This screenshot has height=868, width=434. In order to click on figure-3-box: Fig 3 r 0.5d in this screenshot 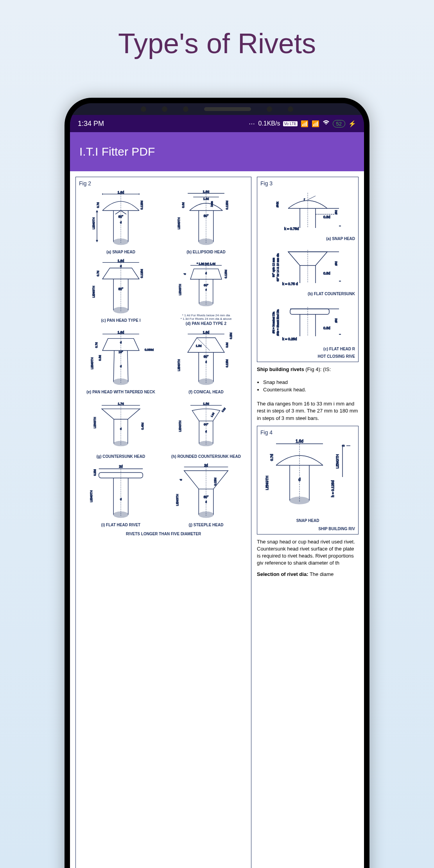, I will do `click(308, 269)`.